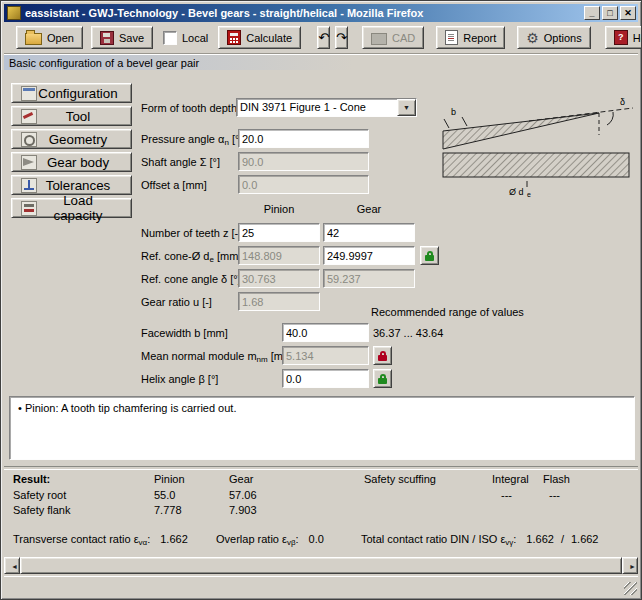 This screenshot has width=642, height=600. Describe the element at coordinates (174, 186) in the screenshot. I see `offset-label: Offset a [mm]` at that location.